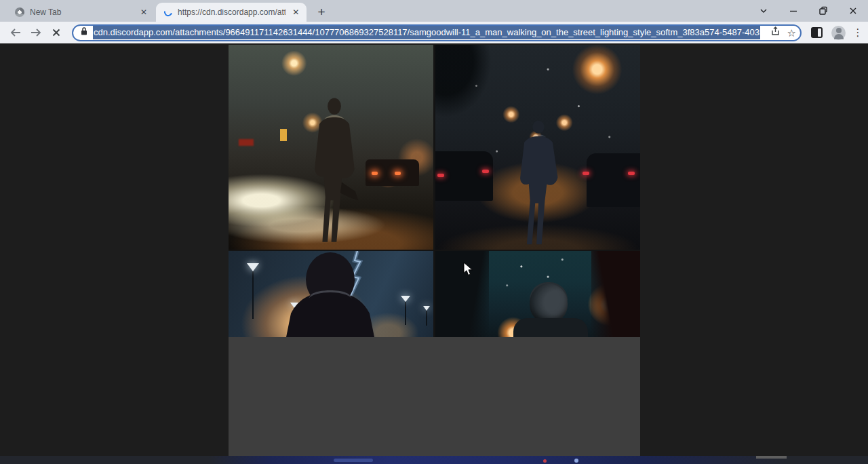 This screenshot has height=464, width=868. I want to click on strip-notch, so click(772, 457).